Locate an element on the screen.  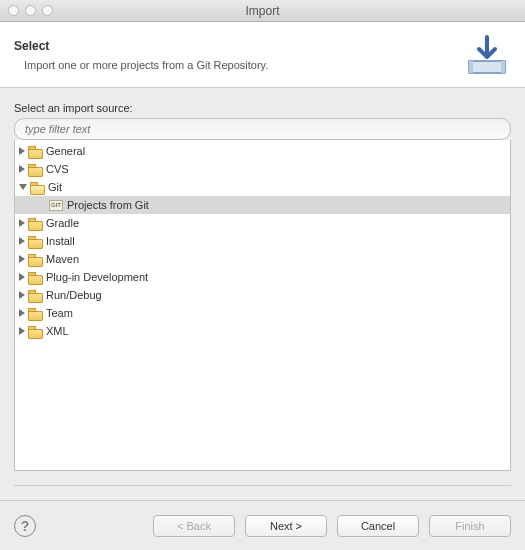
cancel-button: Cancel is located at coordinates (378, 526).